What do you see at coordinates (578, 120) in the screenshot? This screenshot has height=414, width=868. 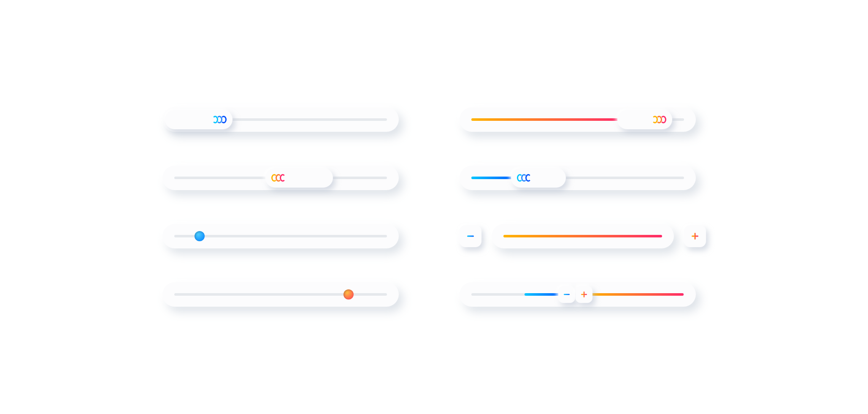 I see `slider-r1` at bounding box center [578, 120].